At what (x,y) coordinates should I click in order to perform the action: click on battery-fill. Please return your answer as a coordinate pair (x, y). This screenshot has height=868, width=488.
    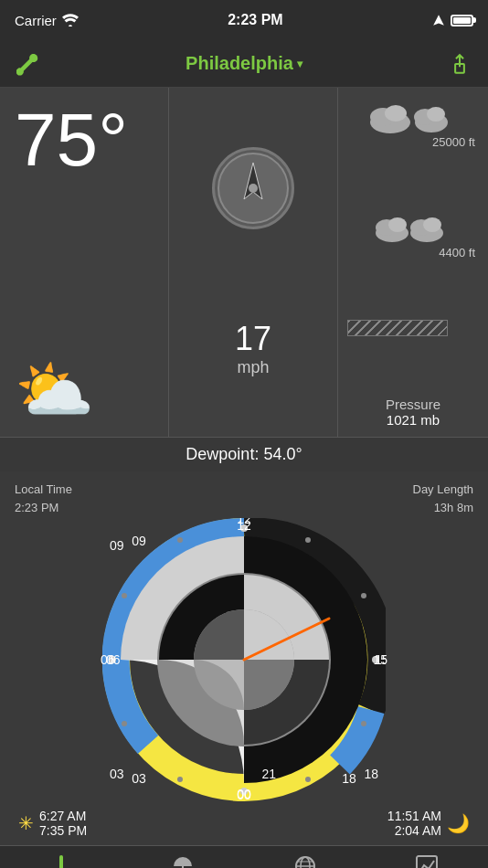
    Looking at the image, I should click on (462, 20).